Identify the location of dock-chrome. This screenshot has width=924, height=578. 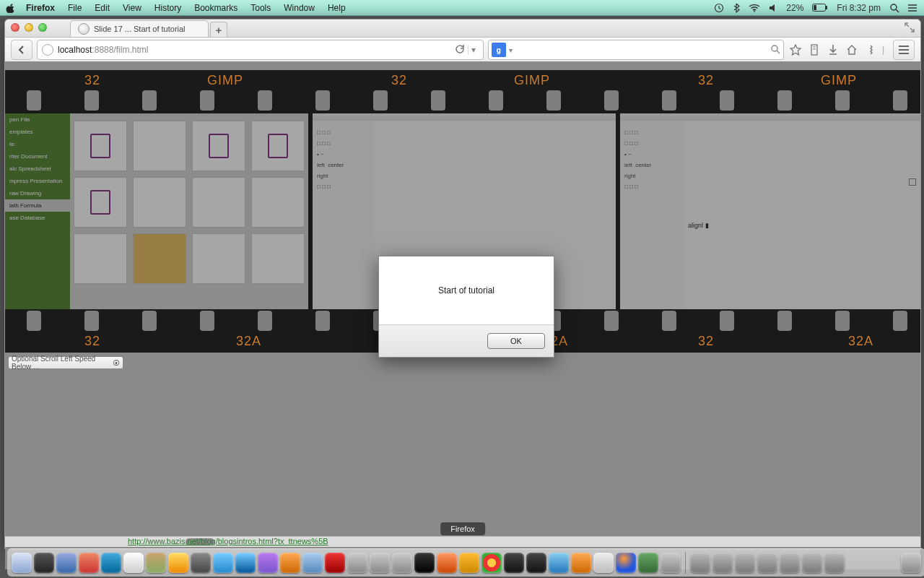
(492, 563).